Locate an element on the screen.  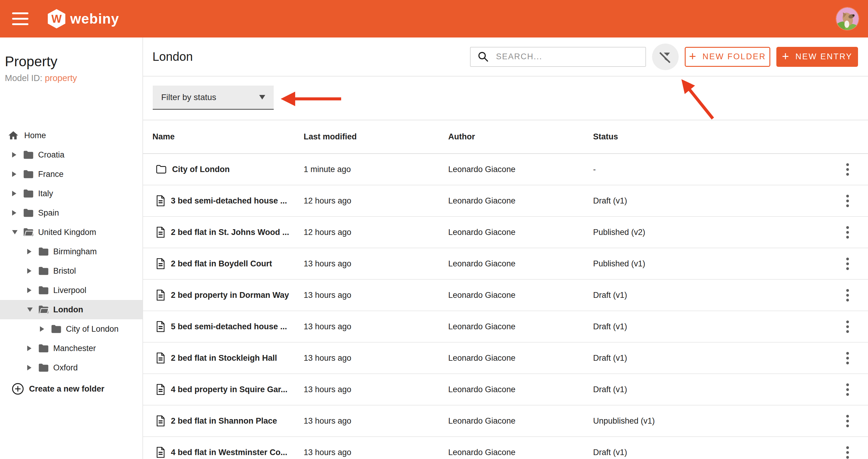
column-header-status: Status is located at coordinates (714, 137).